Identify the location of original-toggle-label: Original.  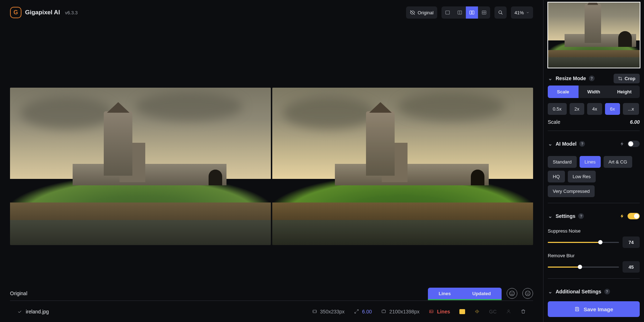
(426, 13).